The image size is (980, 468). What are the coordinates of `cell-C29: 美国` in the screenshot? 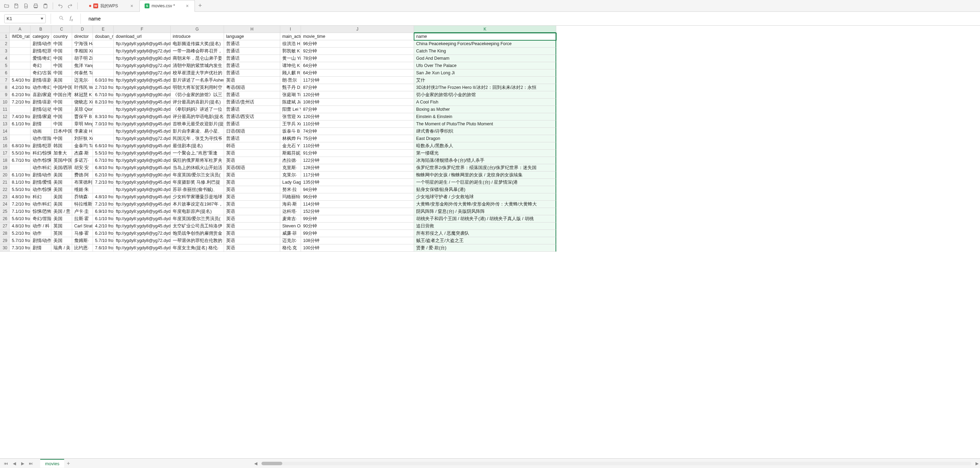 It's located at (62, 241).